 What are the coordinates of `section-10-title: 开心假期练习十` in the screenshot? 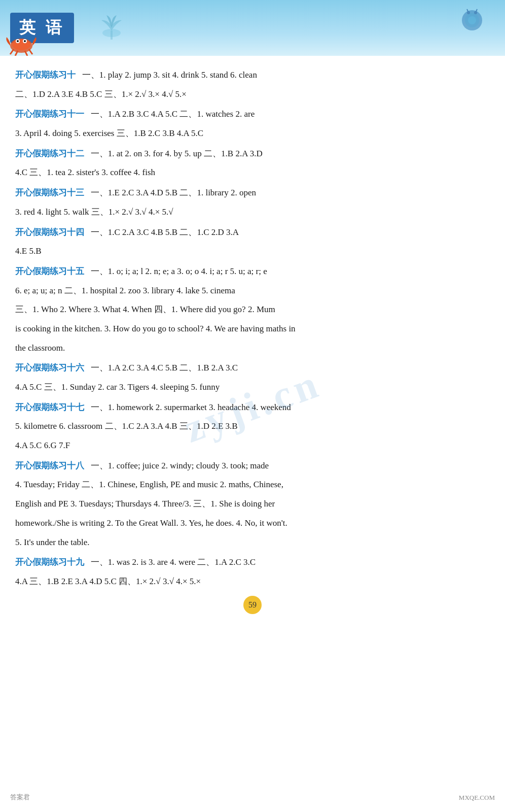 It's located at (46, 75).